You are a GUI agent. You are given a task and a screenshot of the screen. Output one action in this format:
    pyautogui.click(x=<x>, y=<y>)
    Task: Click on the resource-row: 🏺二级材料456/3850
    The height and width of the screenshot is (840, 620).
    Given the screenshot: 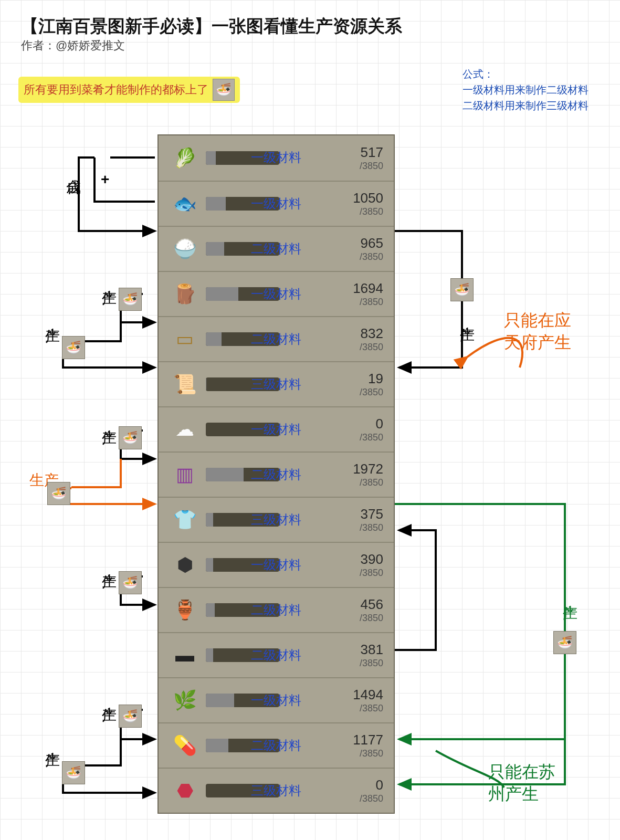 What is the action you would take?
    pyautogui.click(x=276, y=610)
    